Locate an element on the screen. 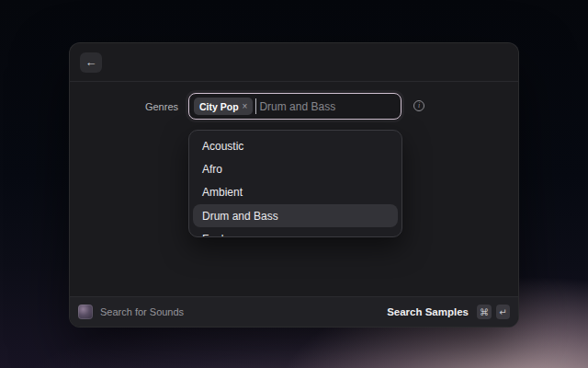 Image resolution: width=588 pixels, height=368 pixels. return-key-icon: ↵ is located at coordinates (503, 312).